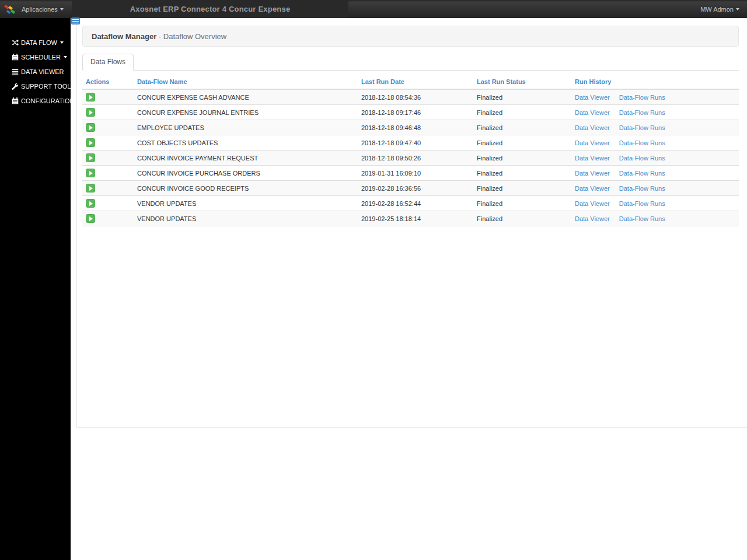  Describe the element at coordinates (43, 72) in the screenshot. I see `sidebar-item-label: DATA VIEWER` at that location.